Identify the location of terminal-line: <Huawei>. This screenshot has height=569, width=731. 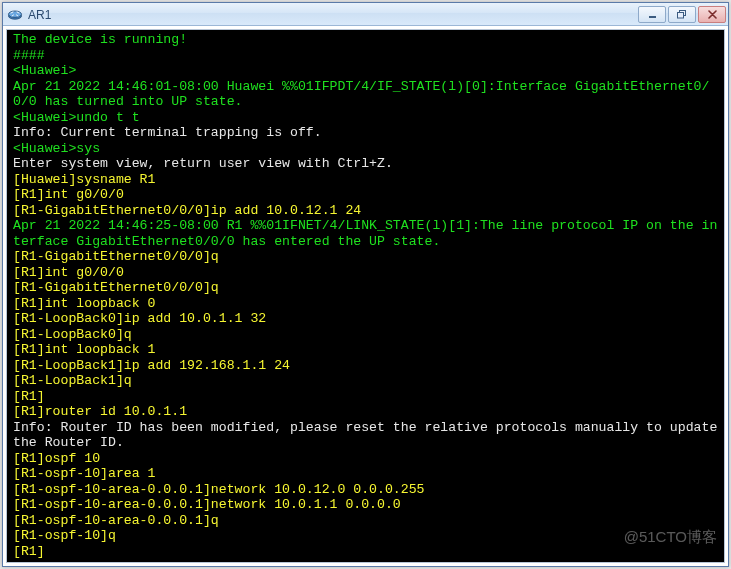
(366, 71).